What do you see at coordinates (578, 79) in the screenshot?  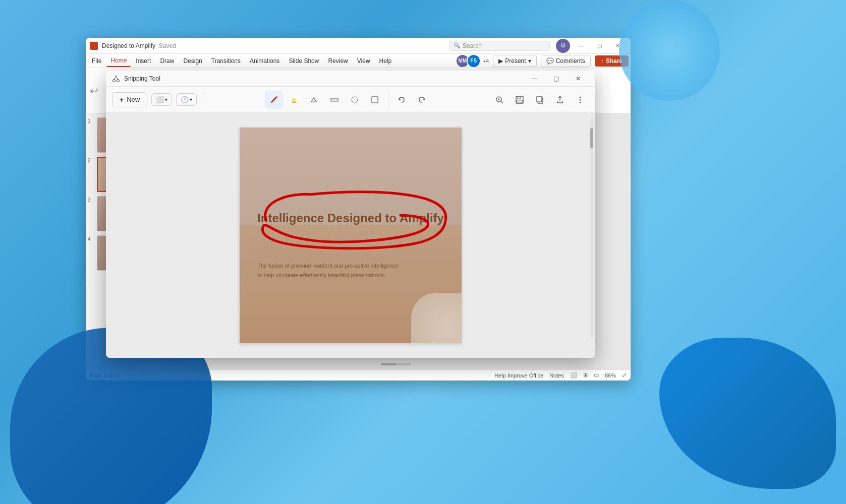 I see `snip-close-button: ✕` at bounding box center [578, 79].